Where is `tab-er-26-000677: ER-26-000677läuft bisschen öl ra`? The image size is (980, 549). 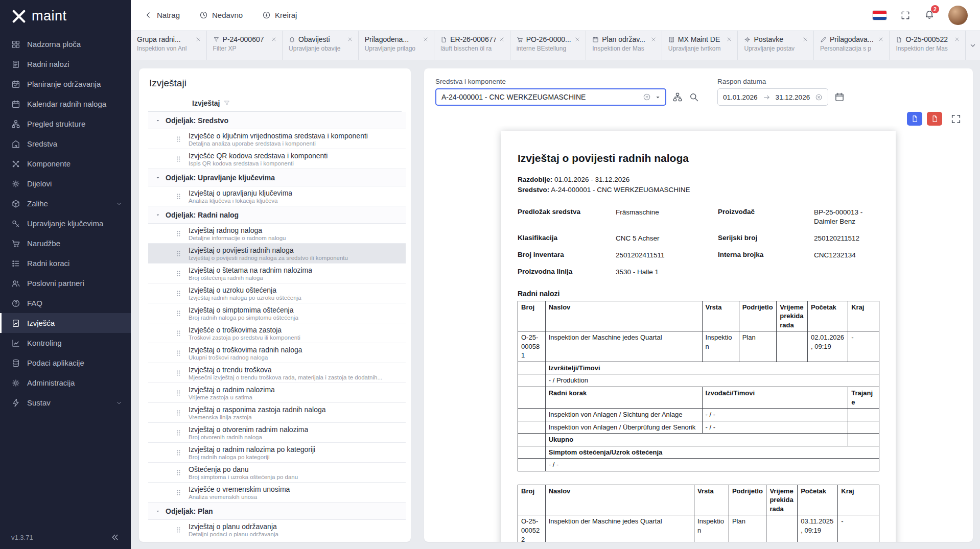
tab-er-26-000677: ER-26-000677läuft bisschen öl ra is located at coordinates (472, 45).